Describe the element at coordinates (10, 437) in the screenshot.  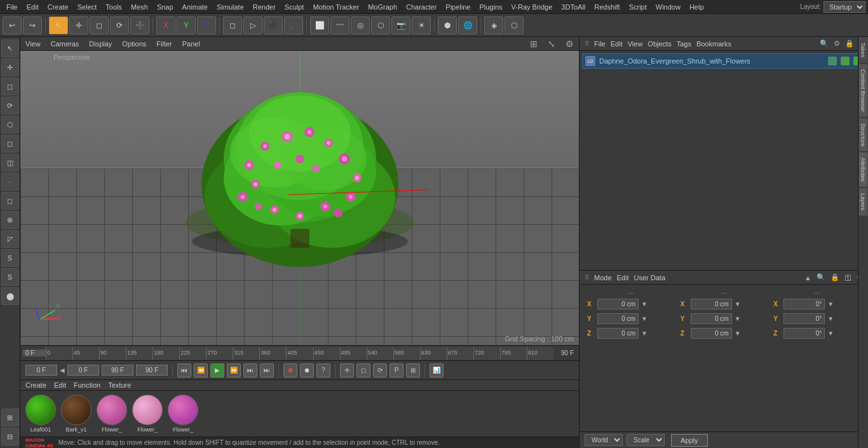
I see `left-grid-btn: ⊟` at that location.